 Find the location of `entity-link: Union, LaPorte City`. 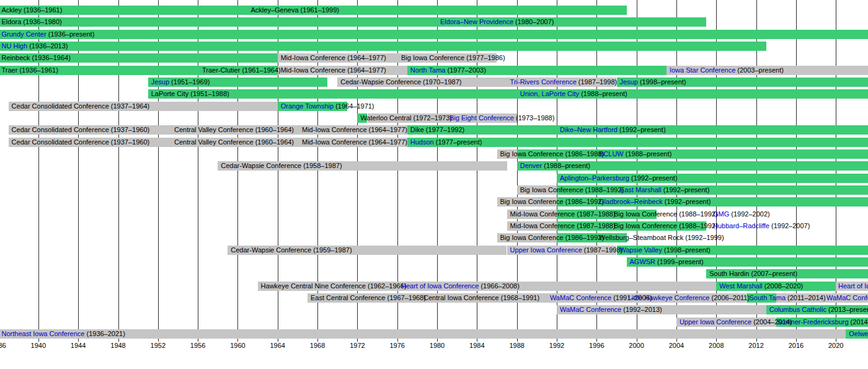

entity-link: Union, LaPorte City is located at coordinates (549, 94).